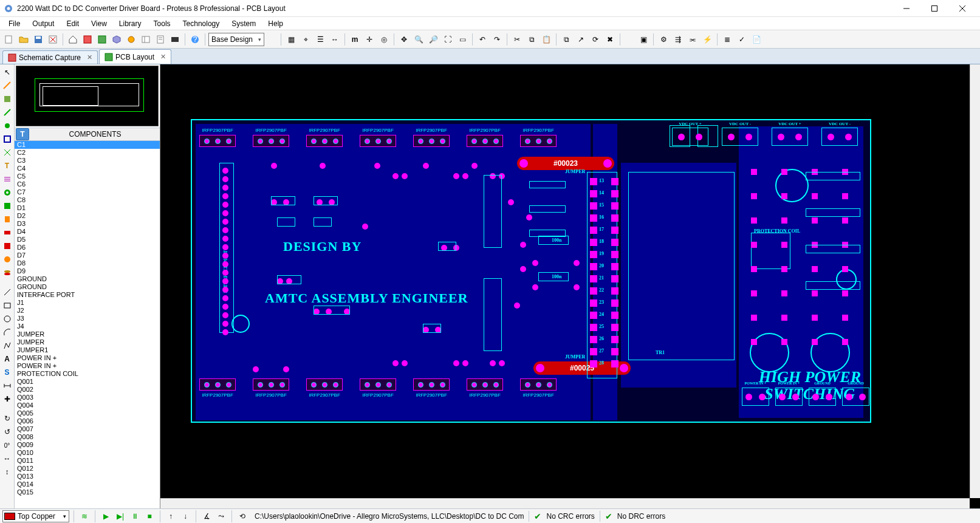  What do you see at coordinates (7, 306) in the screenshot?
I see `box-2d-icon` at bounding box center [7, 306].